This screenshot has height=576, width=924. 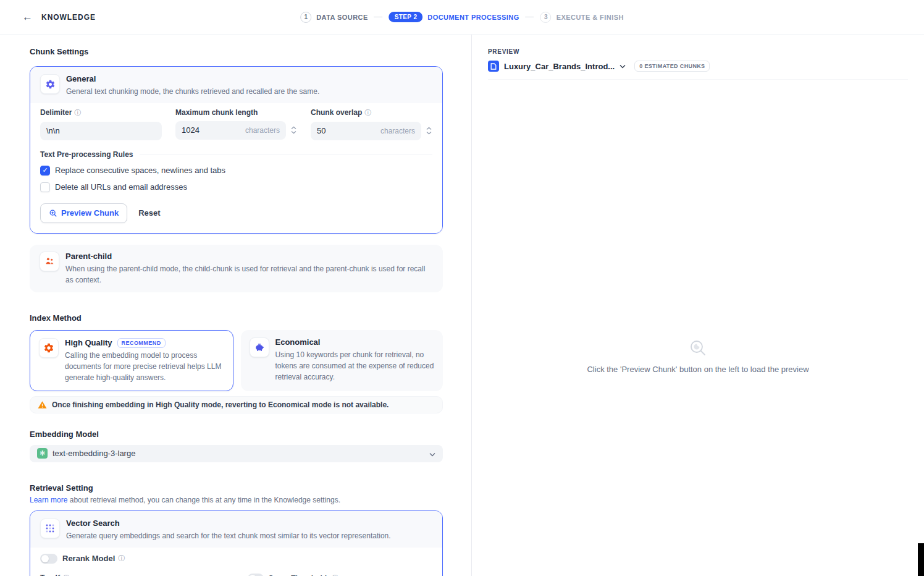 I want to click on economical-description: Using 10 keywords per chunk for retrieva…, so click(x=355, y=366).